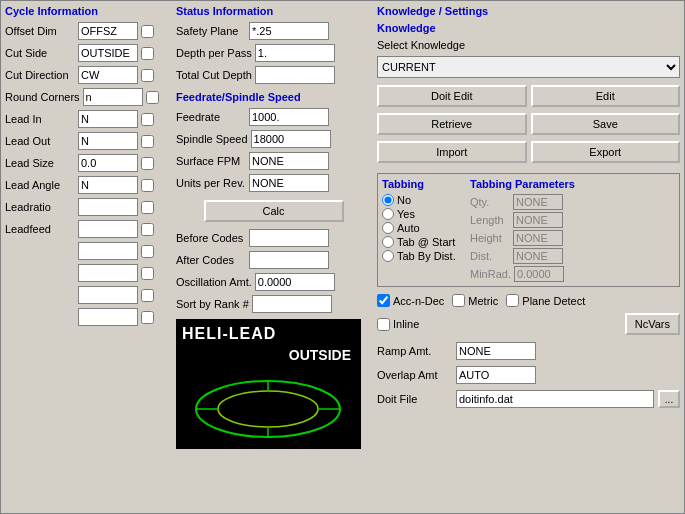  I want to click on preview-svg, so click(268, 384).